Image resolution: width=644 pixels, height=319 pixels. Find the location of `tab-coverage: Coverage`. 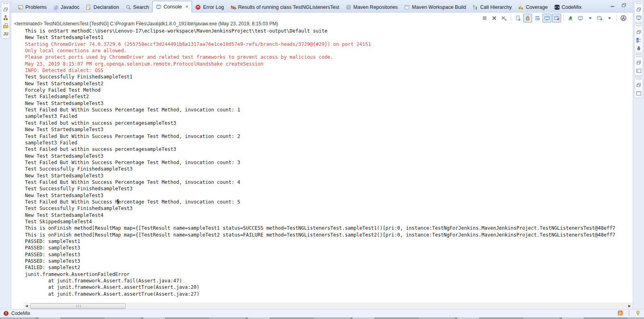

tab-coverage: Coverage is located at coordinates (533, 7).